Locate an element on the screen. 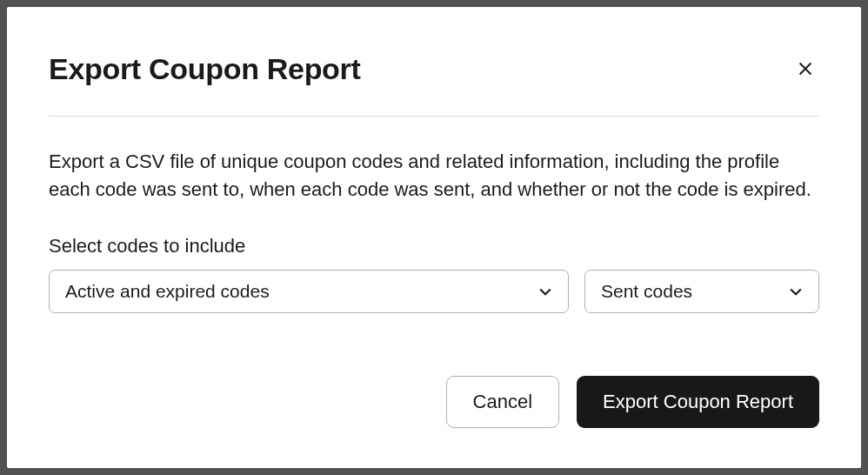 The image size is (868, 475). sent-status-select-value: Sent codes is located at coordinates (647, 291).